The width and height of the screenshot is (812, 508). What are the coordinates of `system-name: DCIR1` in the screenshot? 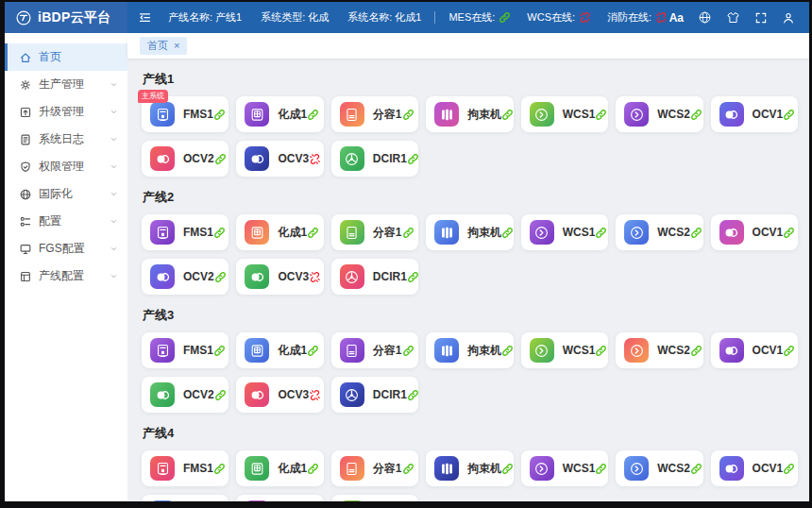 It's located at (390, 277).